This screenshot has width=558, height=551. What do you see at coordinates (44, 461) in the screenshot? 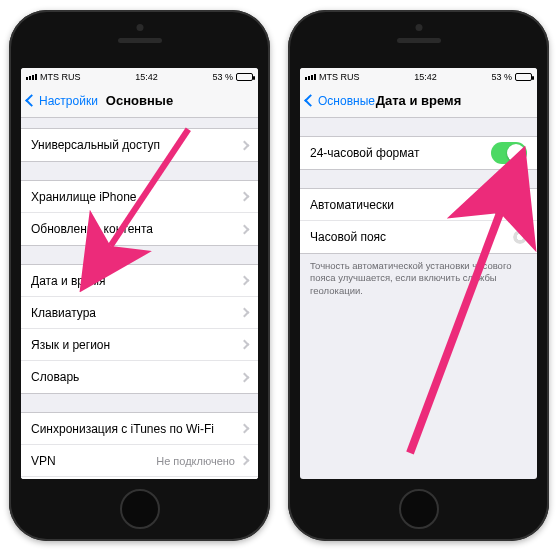
I see `row-label: VPN` at bounding box center [44, 461].